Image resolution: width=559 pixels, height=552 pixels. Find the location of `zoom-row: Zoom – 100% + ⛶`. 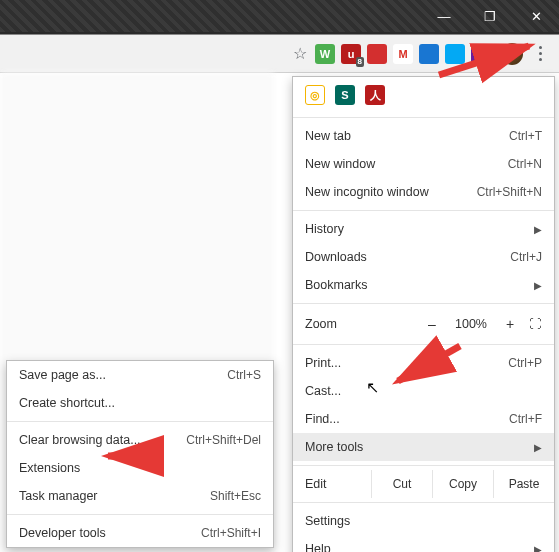

zoom-row: Zoom – 100% + ⛶ is located at coordinates (424, 324).